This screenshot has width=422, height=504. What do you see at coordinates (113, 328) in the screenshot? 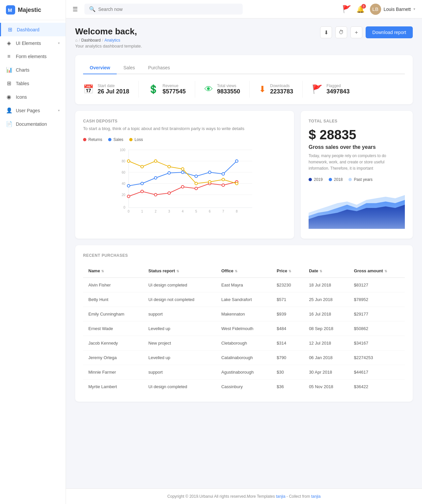
I see `cell-3-name: Ernest Wade` at bounding box center [113, 328].